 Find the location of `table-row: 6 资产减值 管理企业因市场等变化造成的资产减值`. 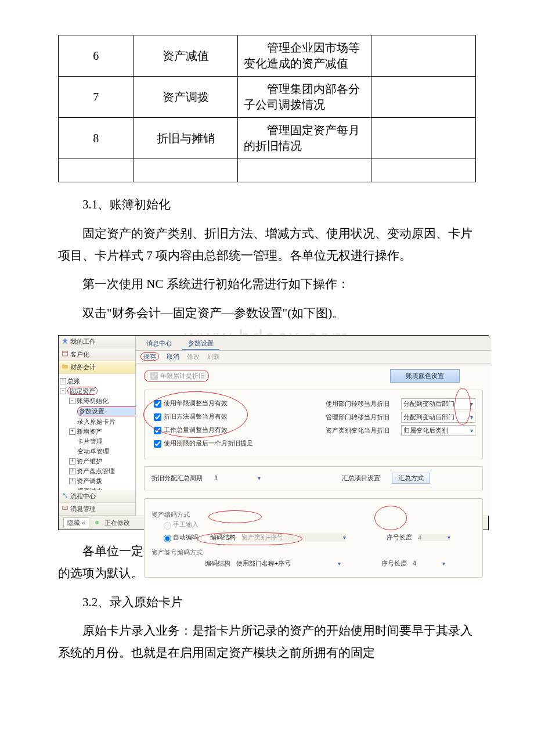

table-row: 6 资产减值 管理企业因市场等变化造成的资产减值 is located at coordinates (267, 56).